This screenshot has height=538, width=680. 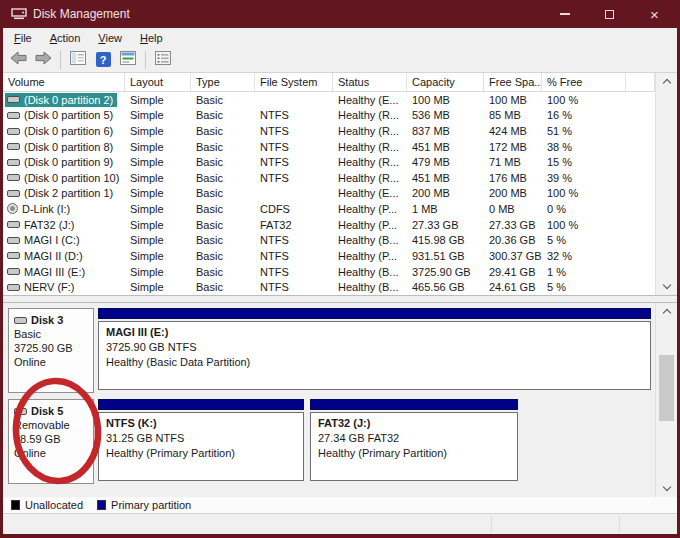 What do you see at coordinates (42, 225) in the screenshot?
I see `volume-label-wrap: FAT32 (J:)` at bounding box center [42, 225].